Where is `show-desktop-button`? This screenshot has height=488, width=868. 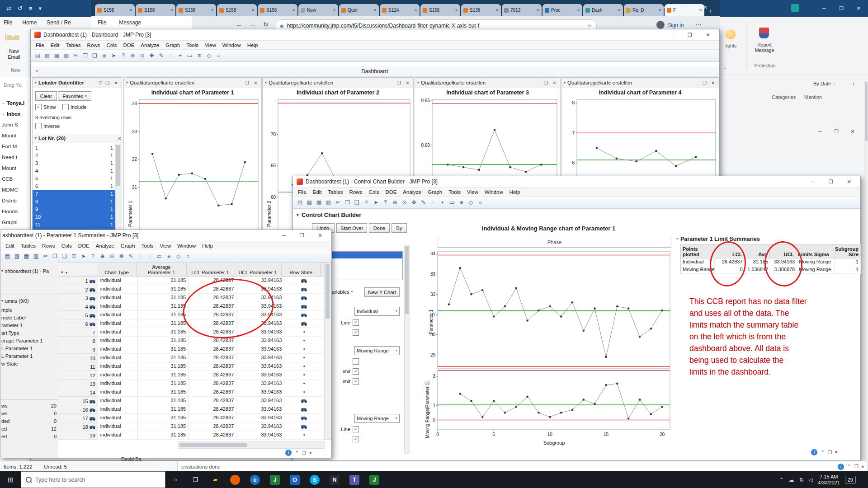 show-desktop-button is located at coordinates (862, 480).